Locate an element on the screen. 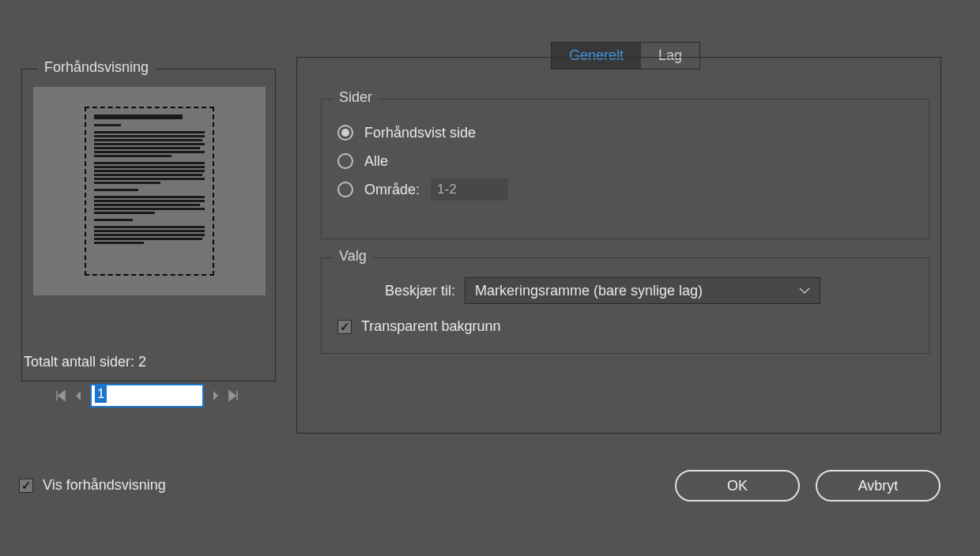 The height and width of the screenshot is (556, 980). ok-button: OK is located at coordinates (737, 486).